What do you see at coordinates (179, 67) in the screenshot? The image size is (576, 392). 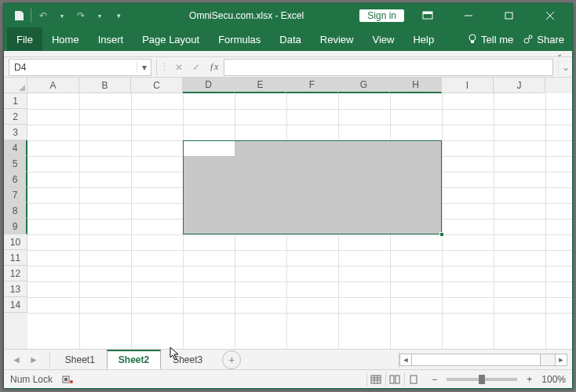 I see `cancel-formula-icon: ✕` at bounding box center [179, 67].